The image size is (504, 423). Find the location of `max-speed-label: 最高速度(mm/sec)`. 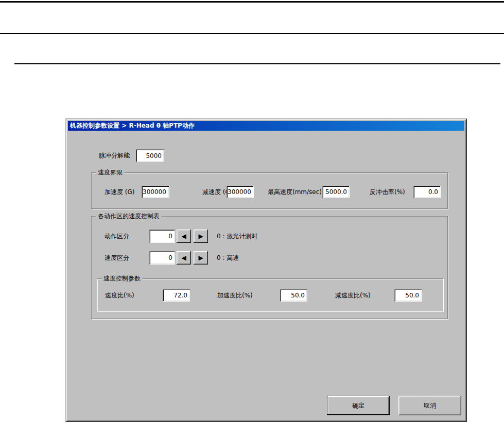

max-speed-label: 最高速度(mm/sec) is located at coordinates (294, 192).